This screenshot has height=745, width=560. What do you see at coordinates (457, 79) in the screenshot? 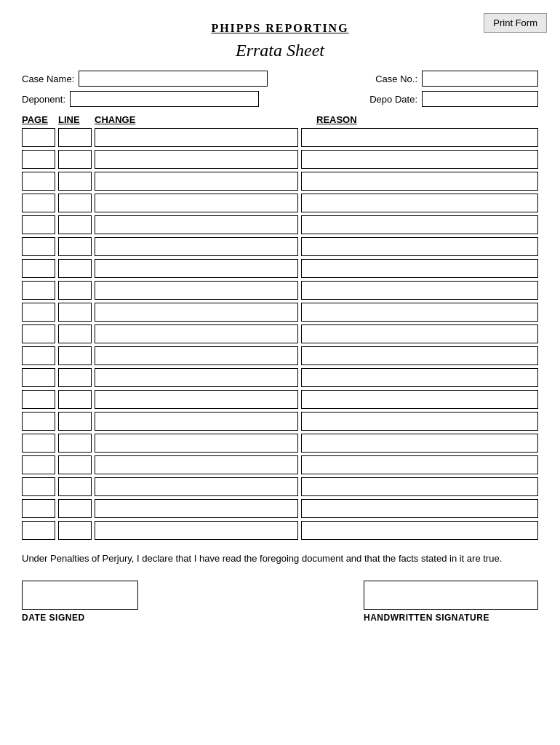
I see `case-no-group: Case No.:` at bounding box center [457, 79].